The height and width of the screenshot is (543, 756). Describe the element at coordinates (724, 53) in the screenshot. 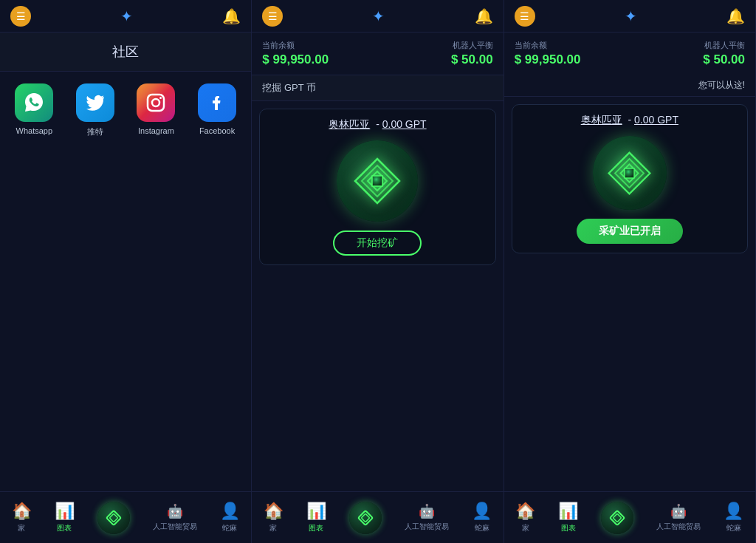

I see `robot-balance-2: 机器人平衡 $ 50.00` at that location.